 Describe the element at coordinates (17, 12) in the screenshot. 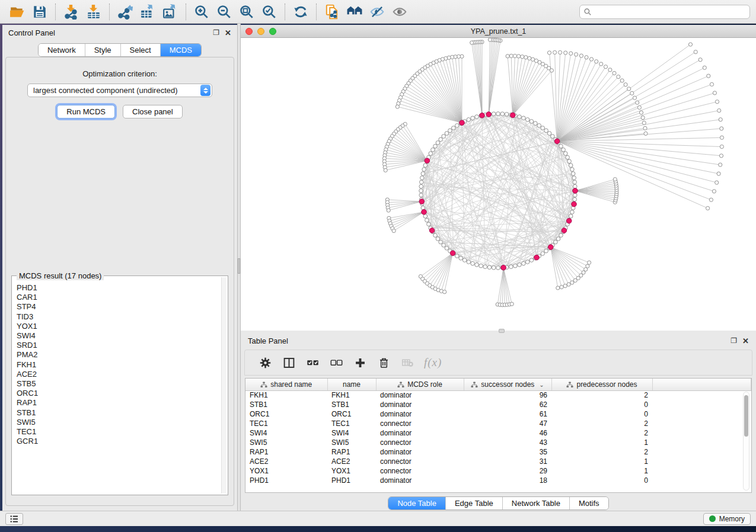

I see `open-file-button` at that location.